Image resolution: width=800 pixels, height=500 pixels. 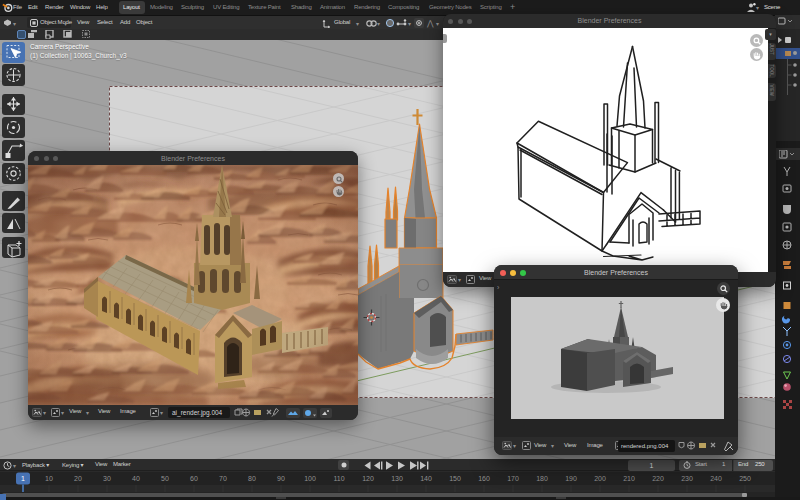 I want to click on svg-text: 110, so click(x=338, y=478).